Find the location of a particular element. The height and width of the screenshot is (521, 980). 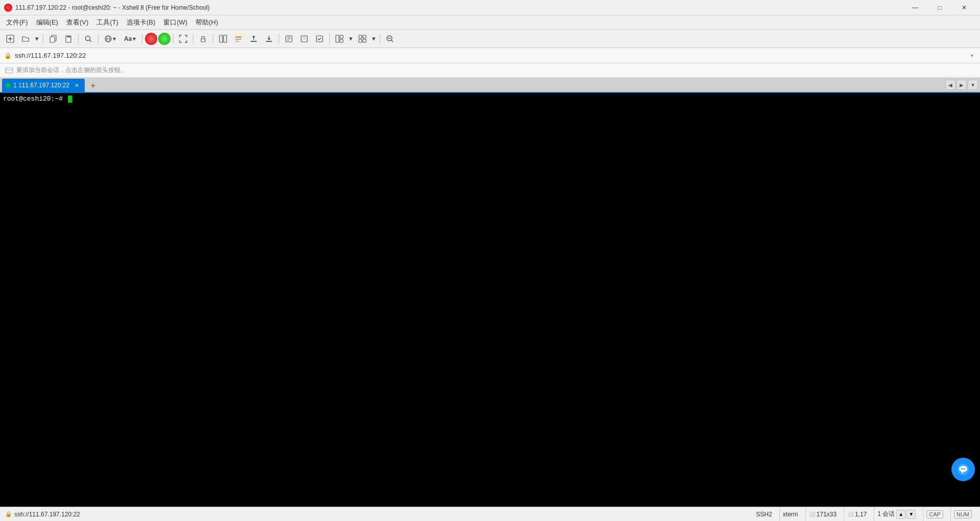

menu-view: 查看(V) is located at coordinates (78, 22).